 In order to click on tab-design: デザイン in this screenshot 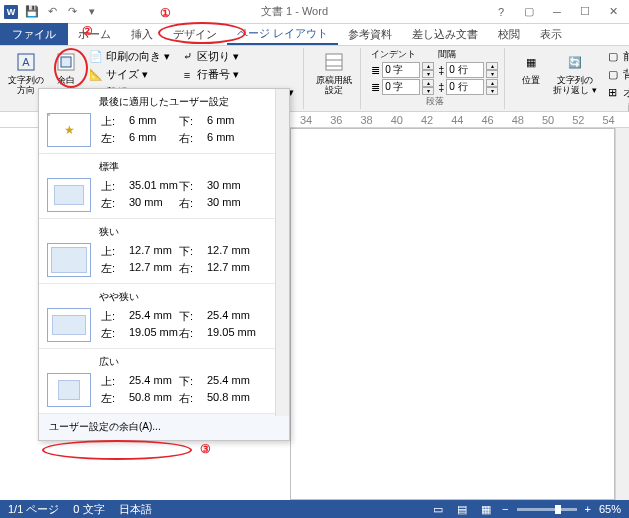, I will do `click(195, 34)`.